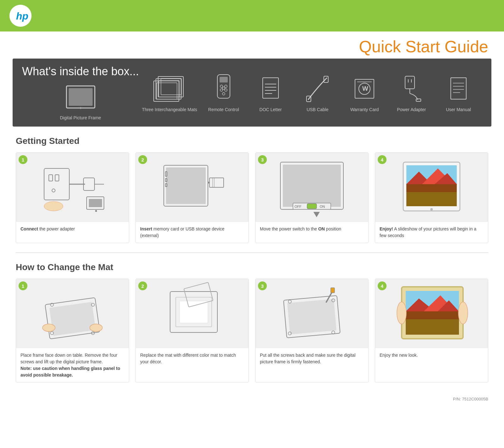 The width and height of the screenshot is (504, 448). What do you see at coordinates (252, 141) in the screenshot?
I see `getting-started-title: Getting Started` at bounding box center [252, 141].